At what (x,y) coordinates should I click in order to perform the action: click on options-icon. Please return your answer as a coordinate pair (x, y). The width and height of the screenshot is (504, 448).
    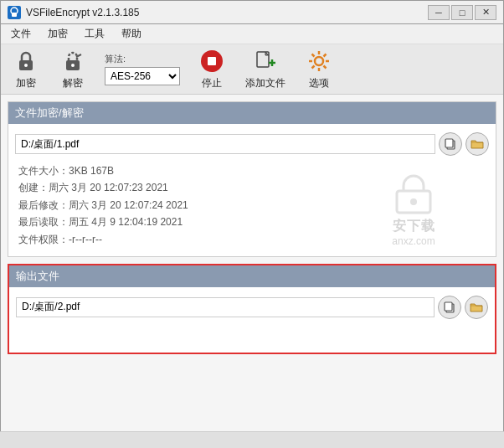
    Looking at the image, I should click on (319, 61).